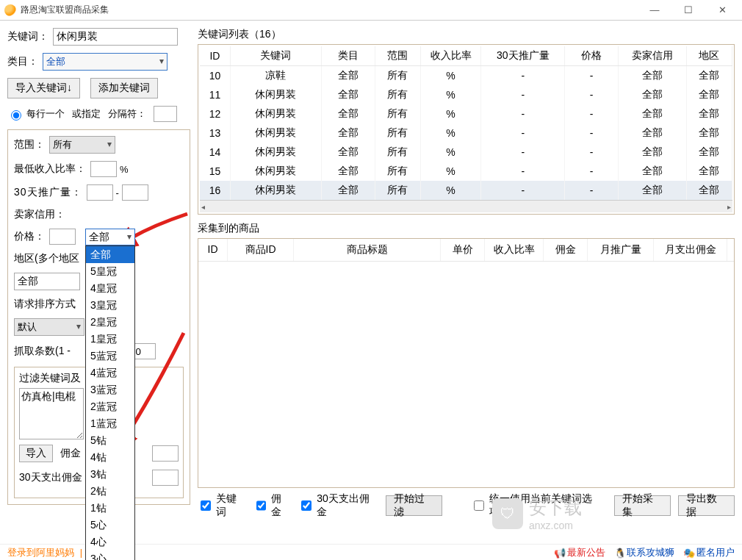  I want to click on dropdown-item: 2蓝冠, so click(110, 407).